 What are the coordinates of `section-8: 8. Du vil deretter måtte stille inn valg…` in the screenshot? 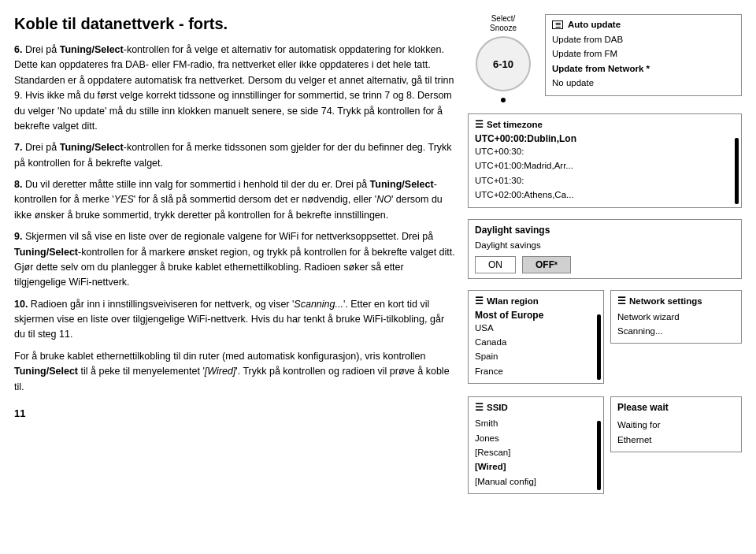 It's located at (235, 200).